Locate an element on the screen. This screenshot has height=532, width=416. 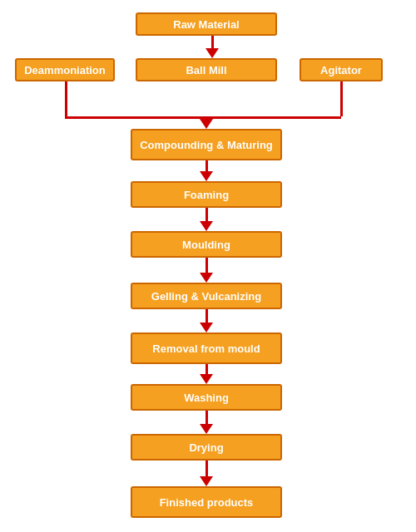
removal-box: Removal from mould is located at coordinates (206, 348).